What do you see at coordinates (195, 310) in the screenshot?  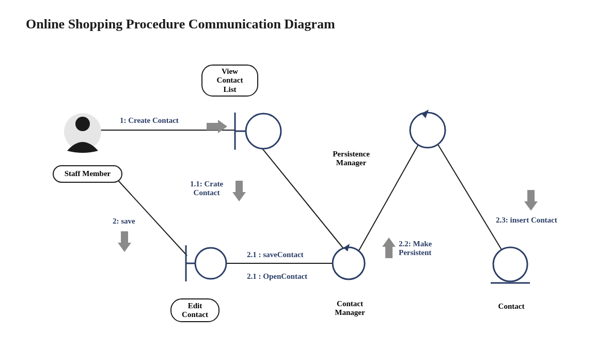 I see `edit-contact-label: EditContact` at bounding box center [195, 310].